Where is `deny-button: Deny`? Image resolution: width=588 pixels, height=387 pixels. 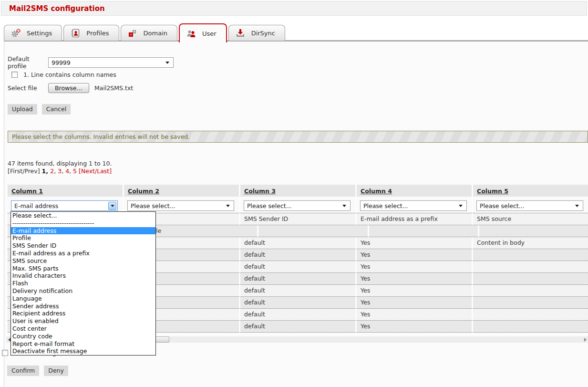
deny-button: Deny is located at coordinates (56, 371).